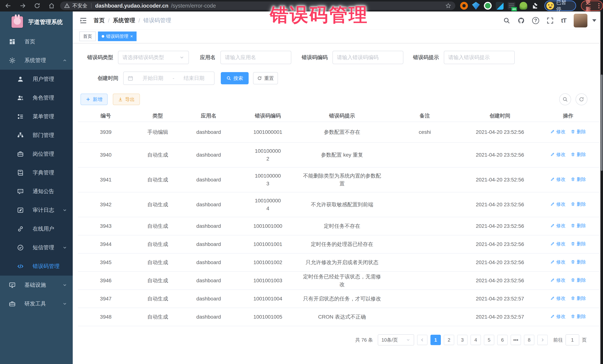  Describe the element at coordinates (340, 205) in the screenshot. I see `table-row: 3942自动生成dashboard1001000004不允许获取敏感配置到前端2…` at that location.